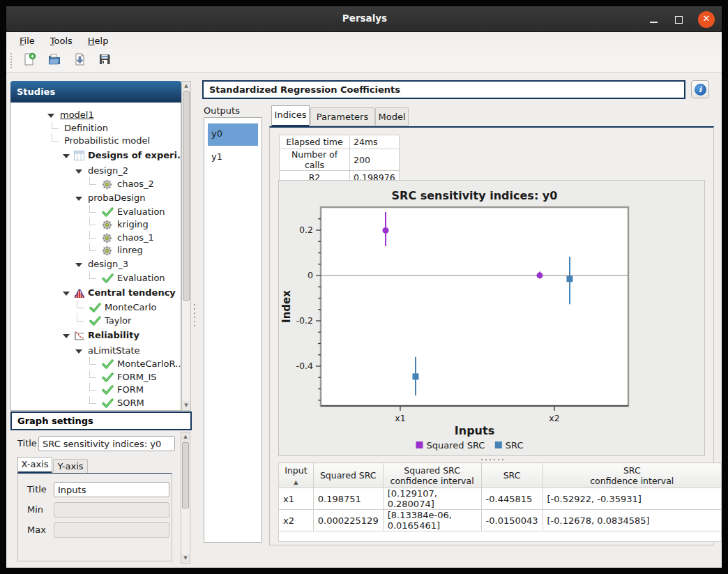 The height and width of the screenshot is (574, 728). Describe the element at coordinates (96, 172) in the screenshot. I see `tree-item-design-2: design_2` at that location.